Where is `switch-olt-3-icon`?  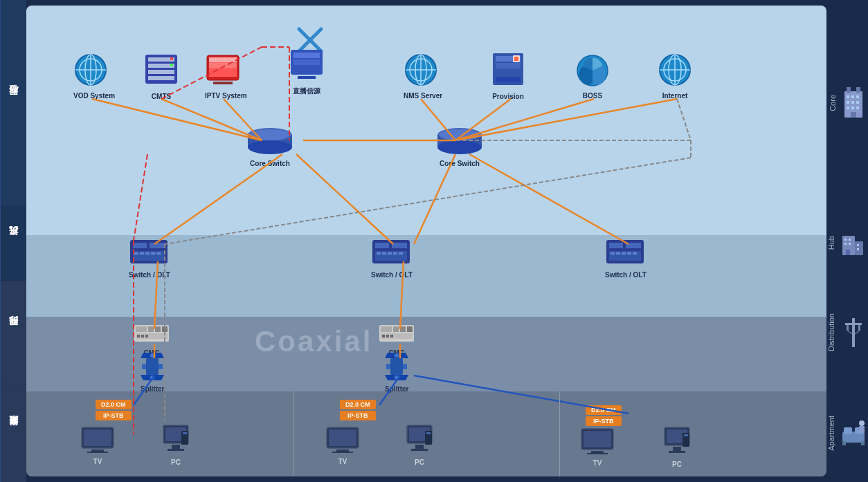 switch-olt-3-icon is located at coordinates (625, 252).